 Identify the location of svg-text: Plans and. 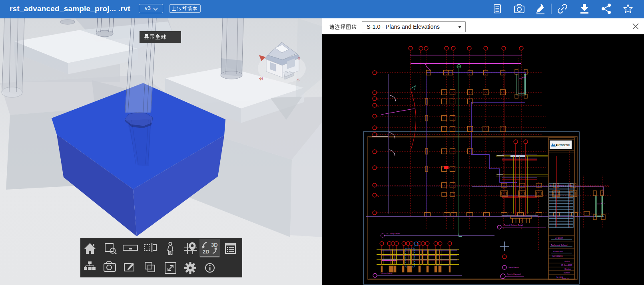
(558, 251).